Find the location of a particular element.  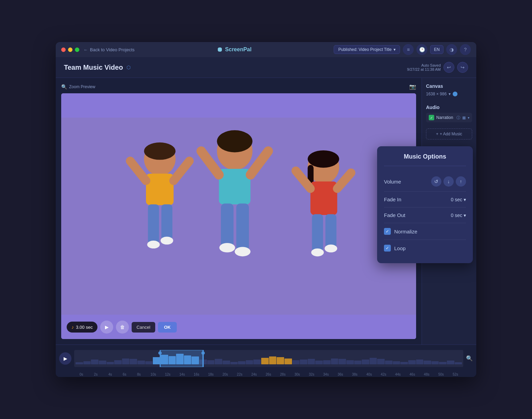

canvas-label: Canvas is located at coordinates (449, 86).